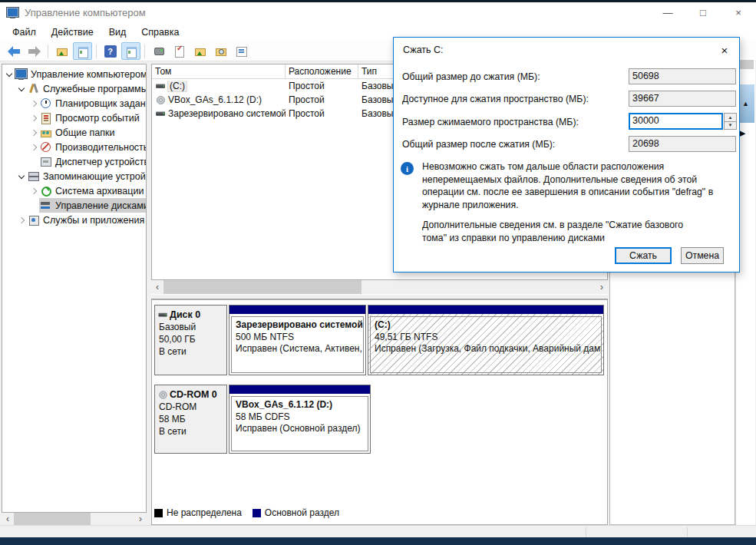 This screenshot has height=545, width=756. What do you see at coordinates (74, 190) in the screenshot?
I see `tree-item-backup: Система архивации да` at bounding box center [74, 190].